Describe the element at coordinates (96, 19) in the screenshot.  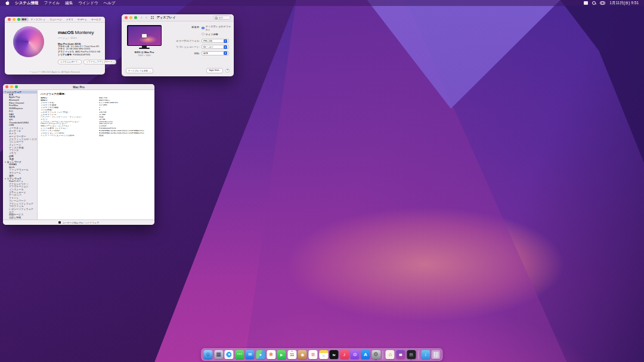
I see `about-tab: サービス` at that location.